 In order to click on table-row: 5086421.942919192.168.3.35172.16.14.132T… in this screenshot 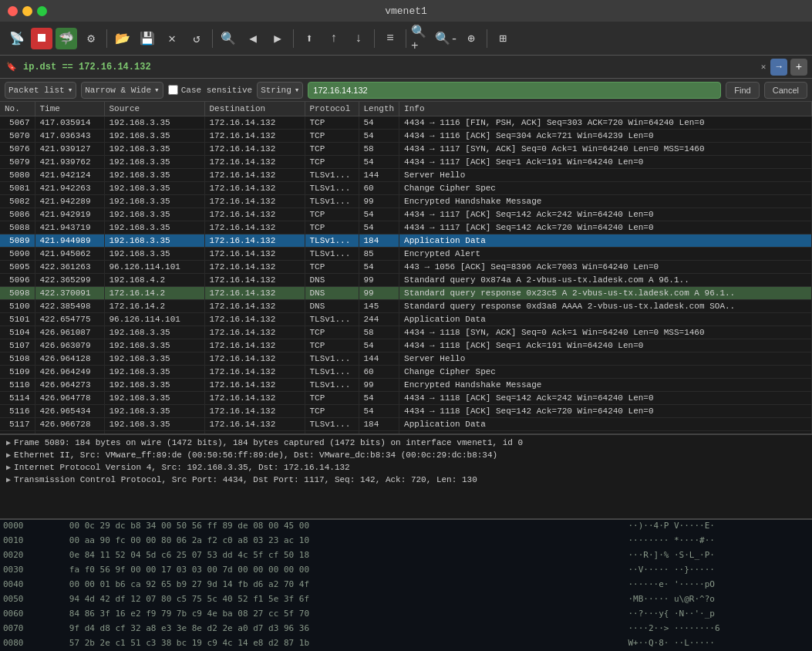, I will do `click(406, 214)`.